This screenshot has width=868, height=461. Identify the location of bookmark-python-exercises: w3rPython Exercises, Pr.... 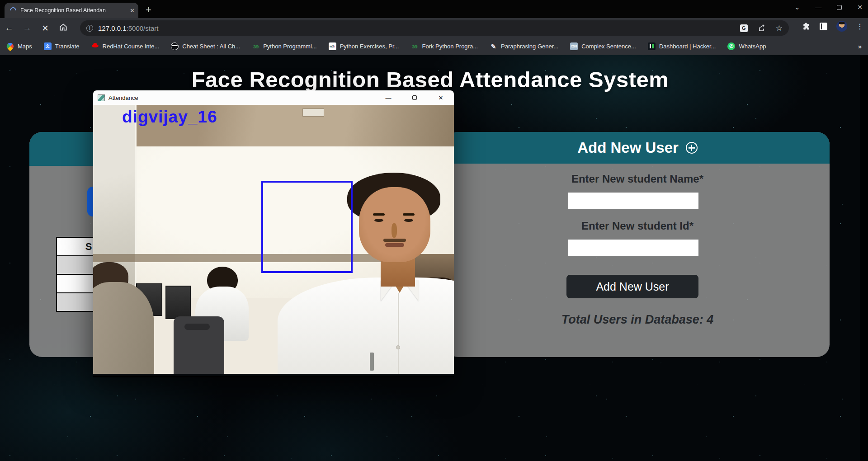
(364, 46).